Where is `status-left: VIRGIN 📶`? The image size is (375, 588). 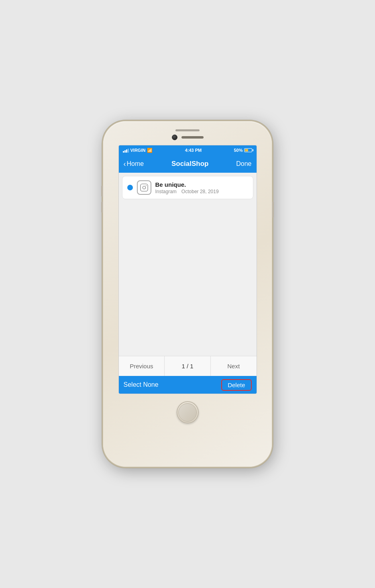 status-left: VIRGIN 📶 is located at coordinates (138, 150).